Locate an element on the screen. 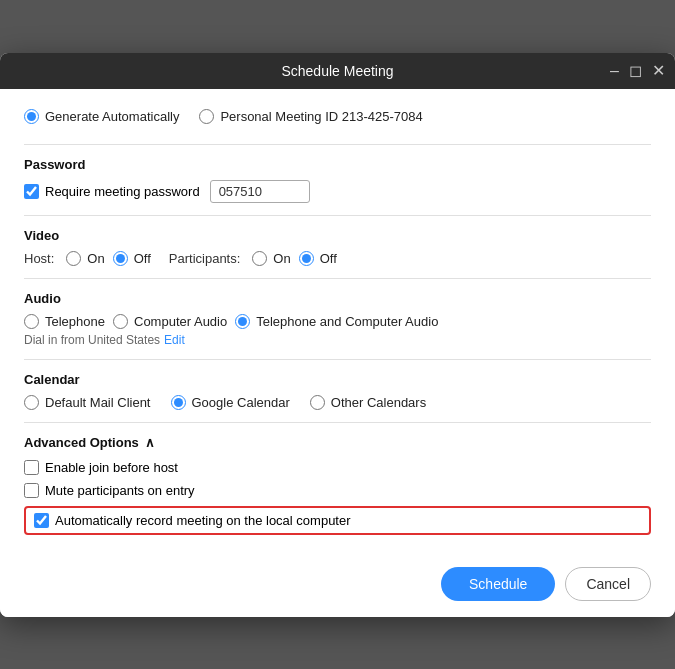 Image resolution: width=675 pixels, height=669 pixels. chevron-up-icon: ∧ is located at coordinates (150, 442).